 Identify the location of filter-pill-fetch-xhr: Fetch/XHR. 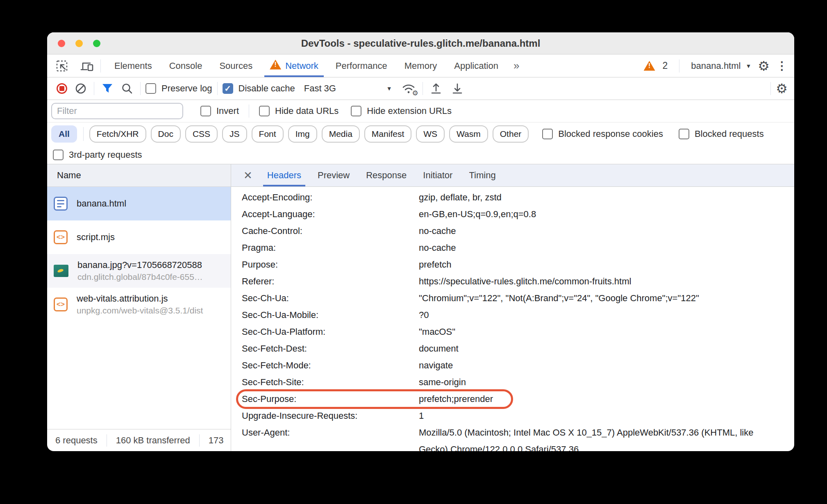
(118, 134).